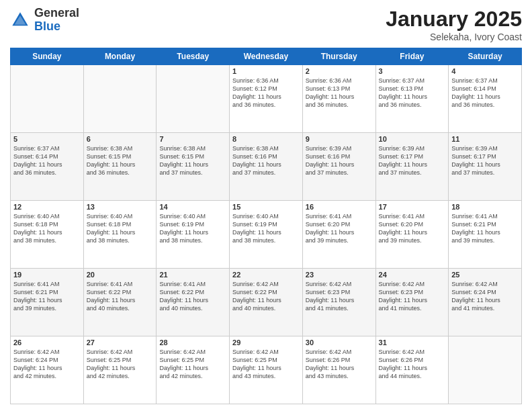  Describe the element at coordinates (412, 71) in the screenshot. I see `day-number: 3` at that location.